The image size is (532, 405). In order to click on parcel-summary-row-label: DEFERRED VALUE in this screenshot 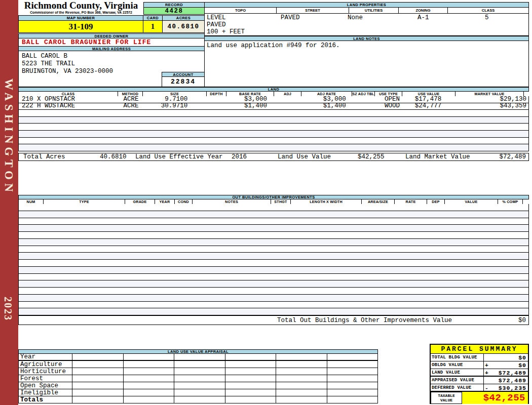, I will do `click(457, 388)`.